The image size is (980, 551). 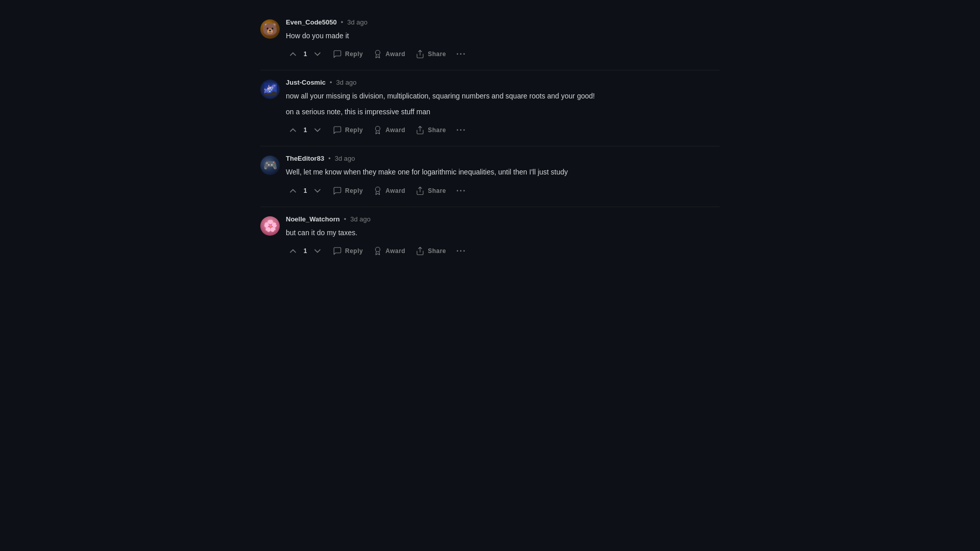 What do you see at coordinates (306, 83) in the screenshot?
I see `username: Just-Cosmic` at bounding box center [306, 83].